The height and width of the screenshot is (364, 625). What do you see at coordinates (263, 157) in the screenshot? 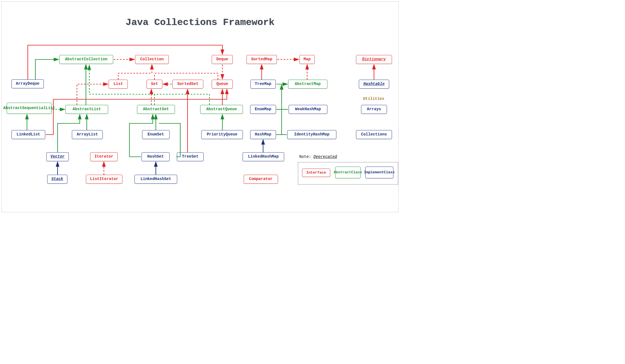
I see `node-linkedhashmap: LinkedHashMap` at bounding box center [263, 157].